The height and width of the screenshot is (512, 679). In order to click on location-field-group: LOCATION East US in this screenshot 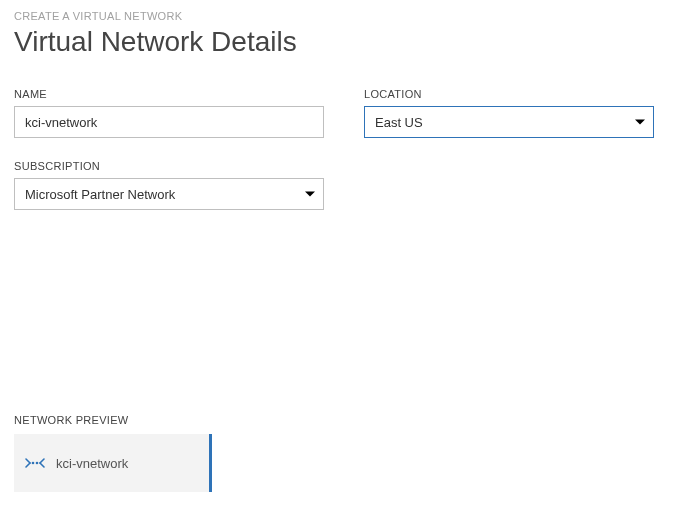, I will do `click(509, 113)`.